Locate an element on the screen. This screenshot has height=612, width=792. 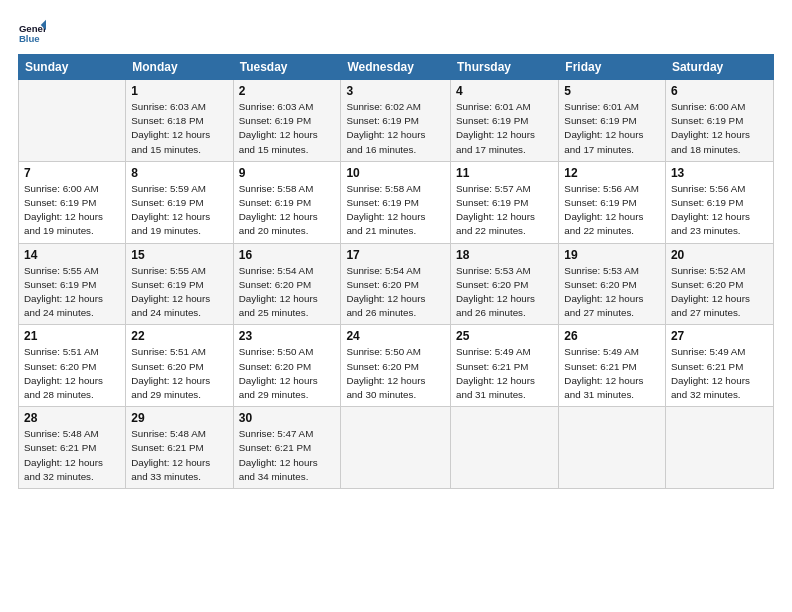
calendar-cell: 16Sunrise: 5:54 AM Sunset: 6:20 PM Dayli… is located at coordinates (287, 284).